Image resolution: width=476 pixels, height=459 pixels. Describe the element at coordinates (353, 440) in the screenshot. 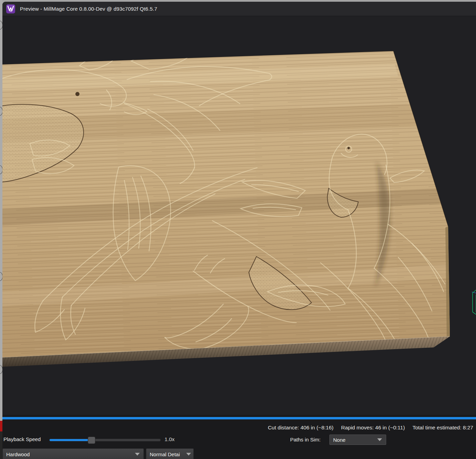

I see `paths-in-sim-value: None` at that location.